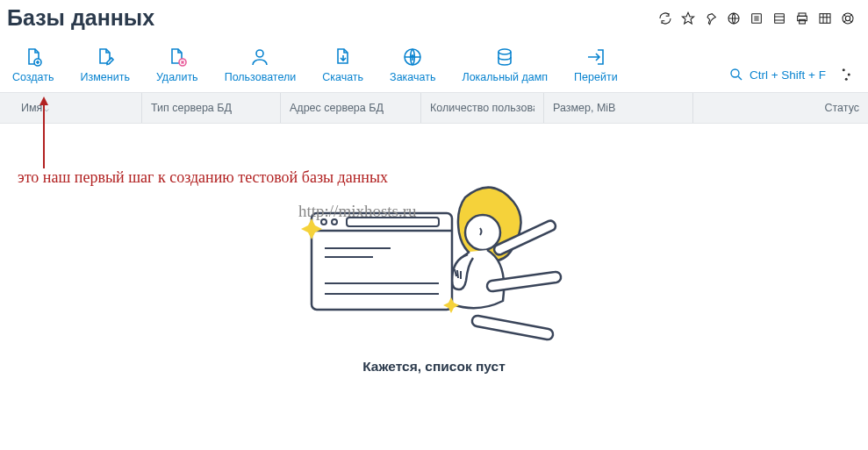 The image size is (868, 450). Describe the element at coordinates (434, 367) in the screenshot. I see `empty-caption: Кажется, список пуст` at that location.